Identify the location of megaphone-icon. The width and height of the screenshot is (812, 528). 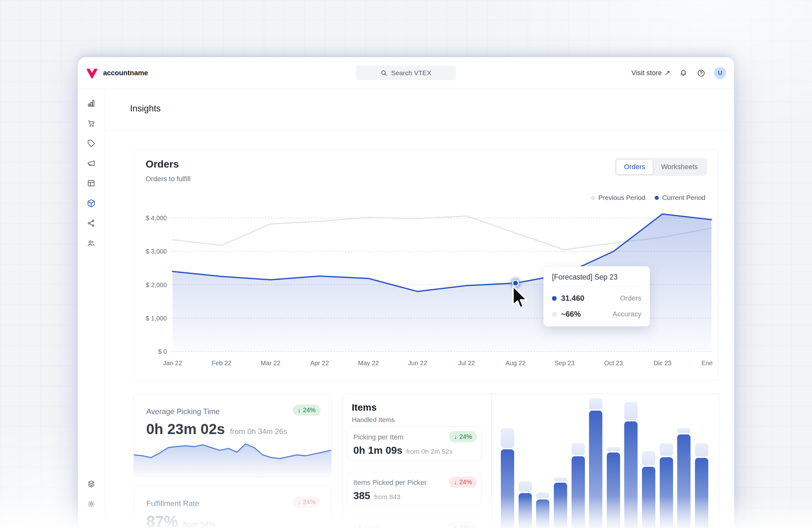
(91, 163).